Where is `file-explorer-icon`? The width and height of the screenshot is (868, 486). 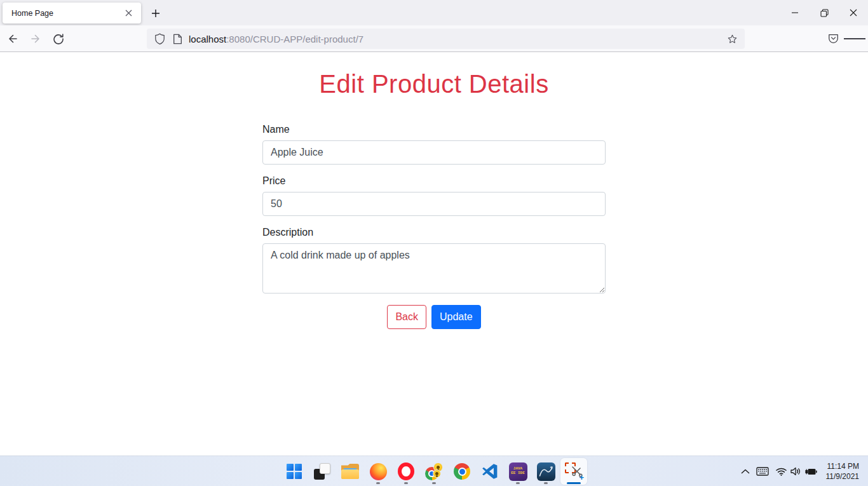 file-explorer-icon is located at coordinates (350, 471).